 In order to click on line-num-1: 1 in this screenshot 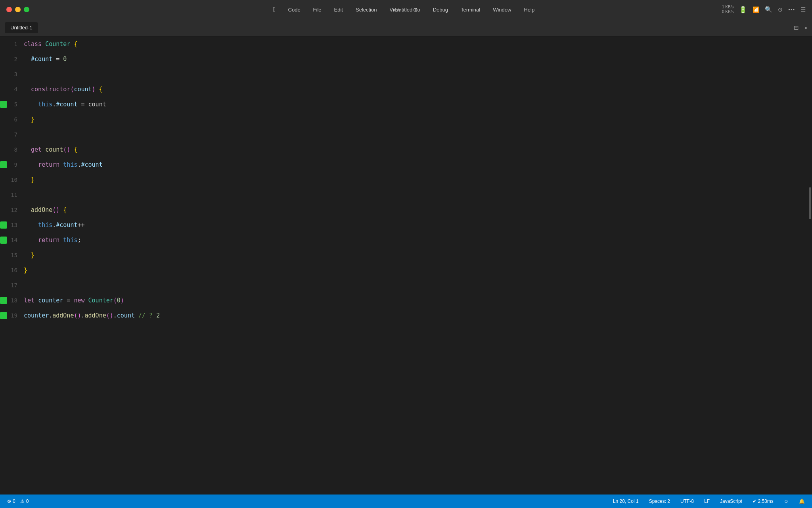, I will do `click(12, 44)`.